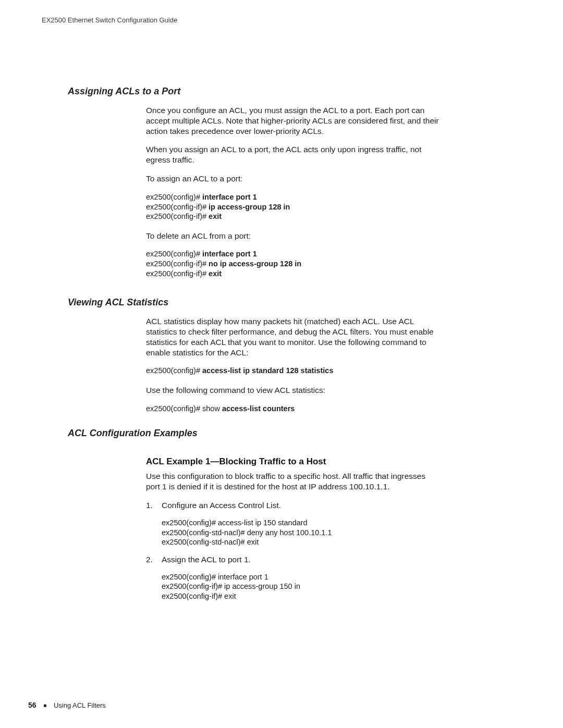 Image resolution: width=563 pixels, height=728 pixels. I want to click on command: access-list ip standard 128 statistics, so click(268, 371).